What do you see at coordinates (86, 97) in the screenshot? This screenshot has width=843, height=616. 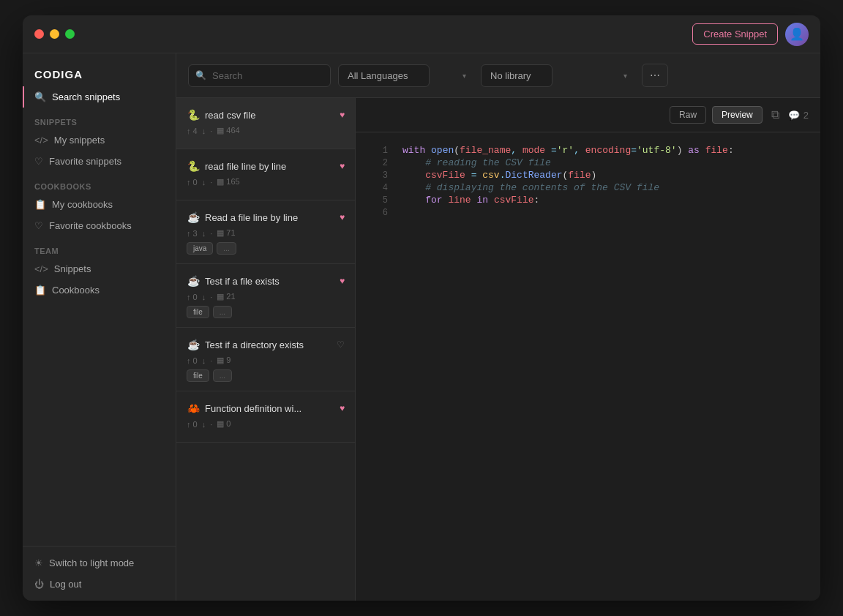 I see `sidebar-search-label: Search snippets` at bounding box center [86, 97].